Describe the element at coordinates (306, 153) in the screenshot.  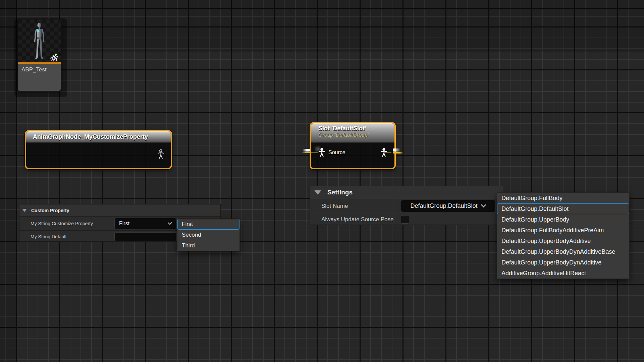
I see `highlight-wire-stub-left` at that location.